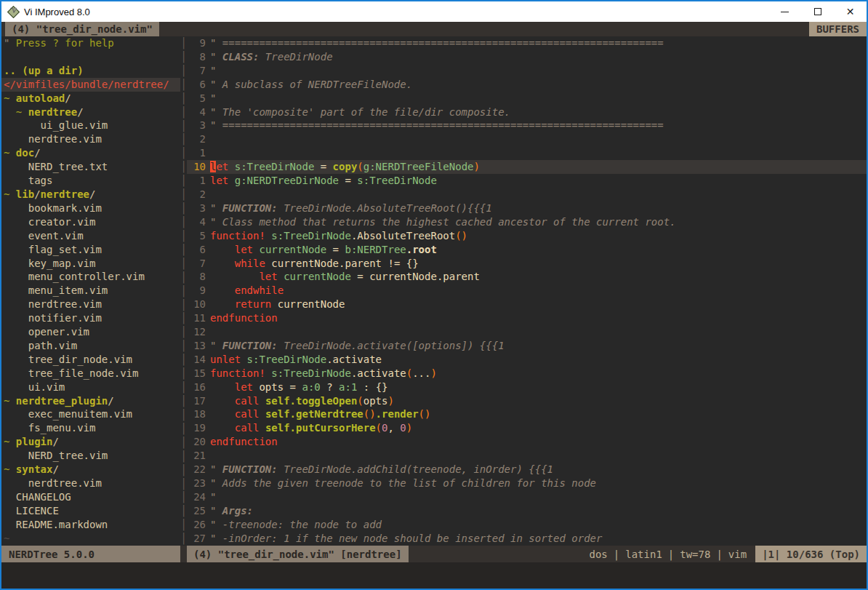  Describe the element at coordinates (526, 304) in the screenshot. I see `code-line: 10 return currentNode` at that location.